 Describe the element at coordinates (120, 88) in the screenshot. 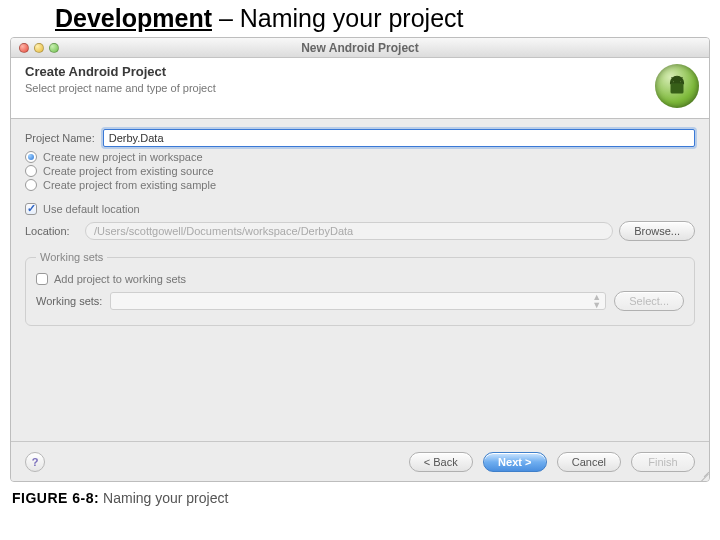

I see `dialog-subheading: Select project name and type of project` at that location.